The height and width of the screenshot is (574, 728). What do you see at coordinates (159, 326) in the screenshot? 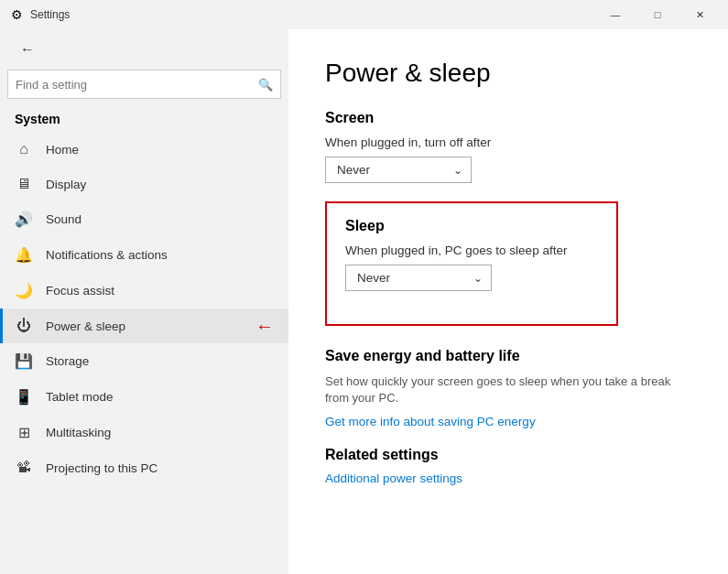
I see `sidebar-item-label: Power & sleep` at bounding box center [159, 326].